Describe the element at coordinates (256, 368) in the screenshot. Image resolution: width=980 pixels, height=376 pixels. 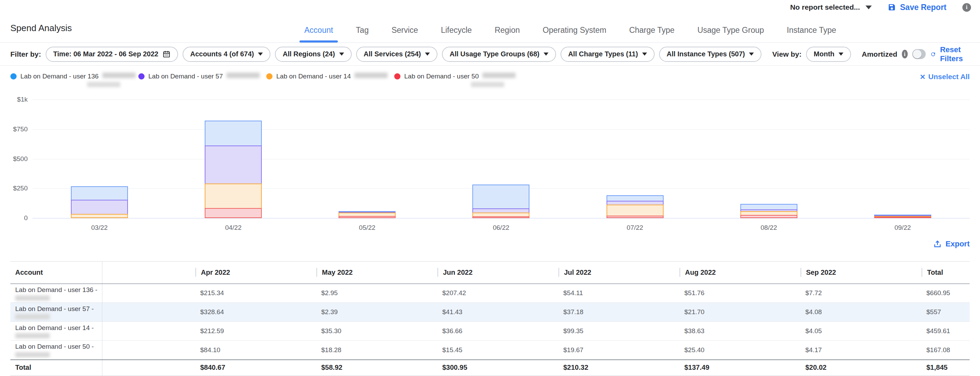
I see `total-value-cell: $840.67` at that location.